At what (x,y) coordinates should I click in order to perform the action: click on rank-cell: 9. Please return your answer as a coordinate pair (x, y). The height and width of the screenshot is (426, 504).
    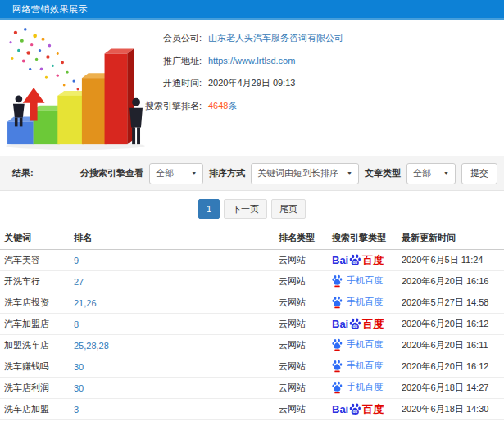
    Looking at the image, I should click on (176, 261).